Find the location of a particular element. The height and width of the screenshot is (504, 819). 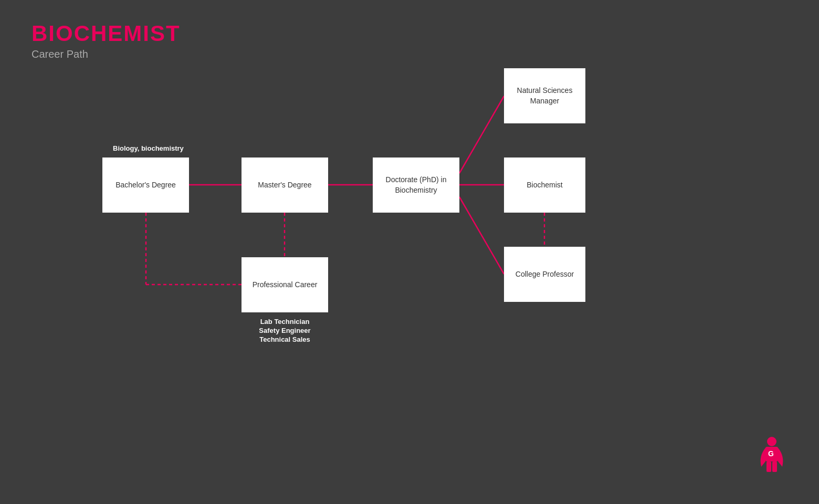

professional-career-label: Professional Career is located at coordinates (285, 285).